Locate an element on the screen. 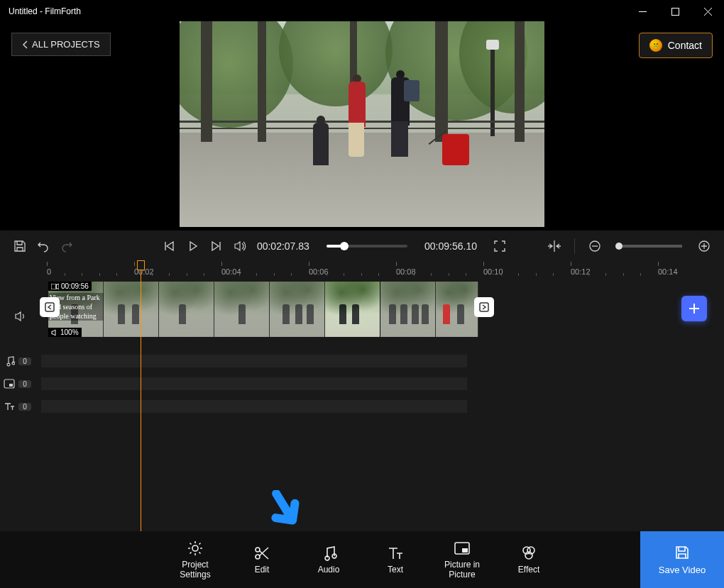 The width and height of the screenshot is (724, 588). playhead is located at coordinates (141, 396).